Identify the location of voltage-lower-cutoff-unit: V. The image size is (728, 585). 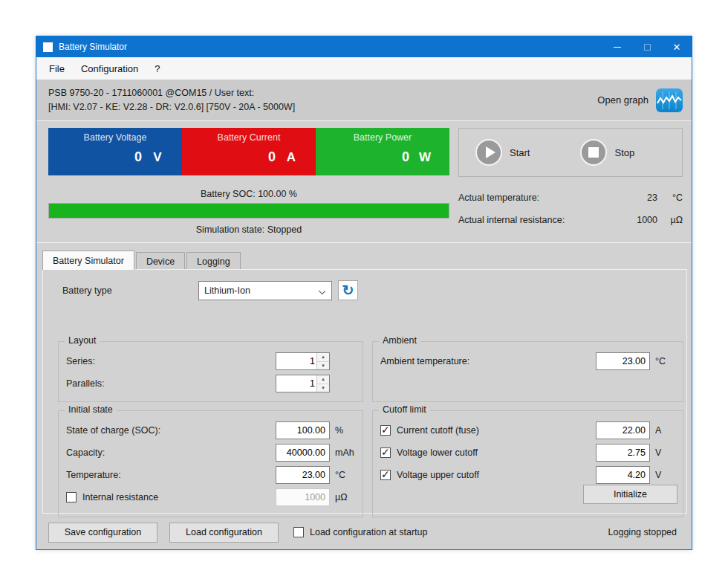
(663, 453).